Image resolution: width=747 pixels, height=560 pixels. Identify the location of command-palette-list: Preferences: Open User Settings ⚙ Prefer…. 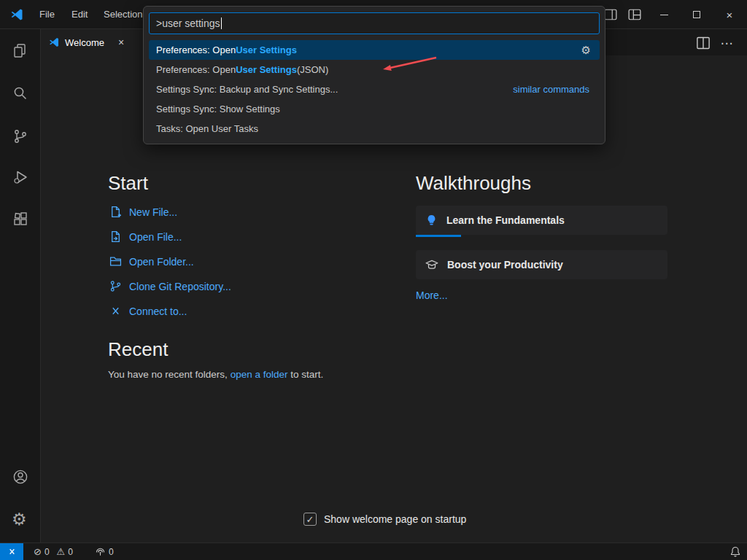
(374, 89).